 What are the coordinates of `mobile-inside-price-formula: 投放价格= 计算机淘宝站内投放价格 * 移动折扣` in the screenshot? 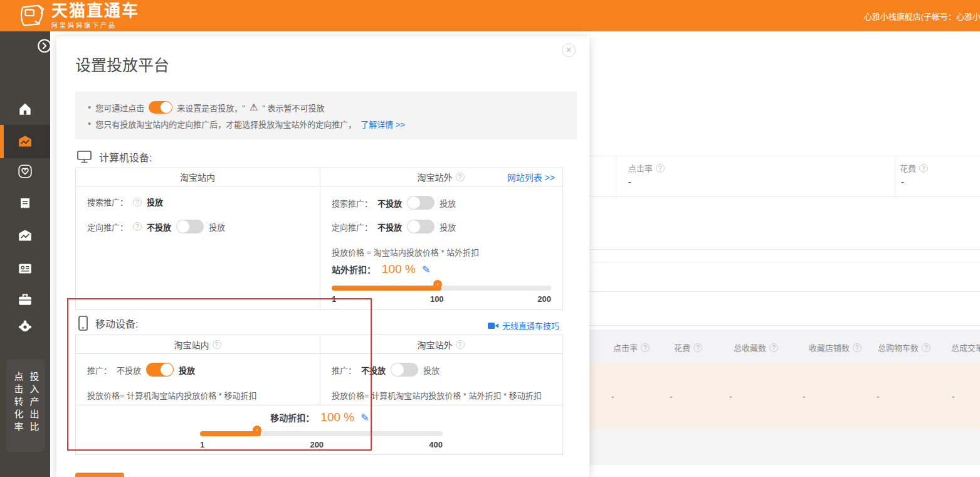 It's located at (172, 395).